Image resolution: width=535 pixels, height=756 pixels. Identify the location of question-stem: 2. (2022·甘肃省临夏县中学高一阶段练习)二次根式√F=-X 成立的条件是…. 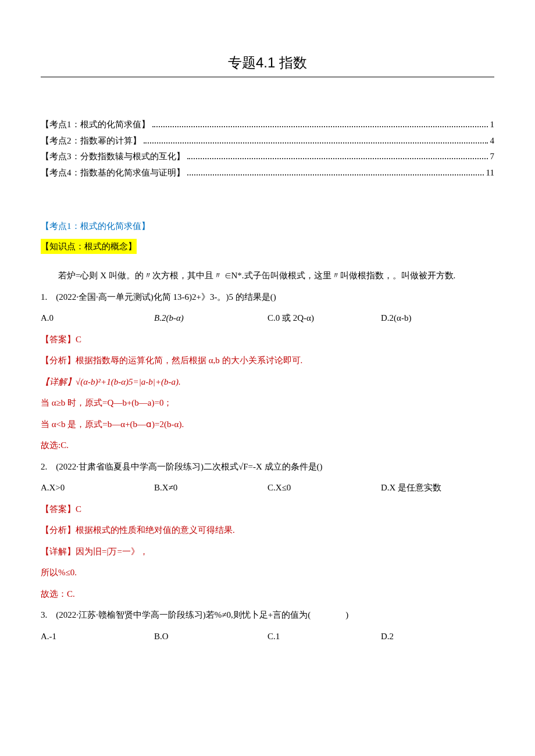
(268, 467).